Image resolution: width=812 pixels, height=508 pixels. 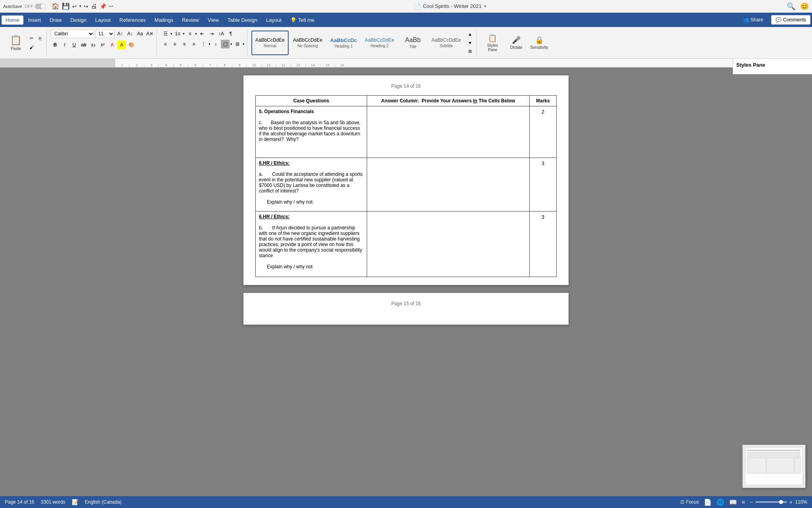 What do you see at coordinates (165, 44) in the screenshot?
I see `align-left-button: ≡` at bounding box center [165, 44].